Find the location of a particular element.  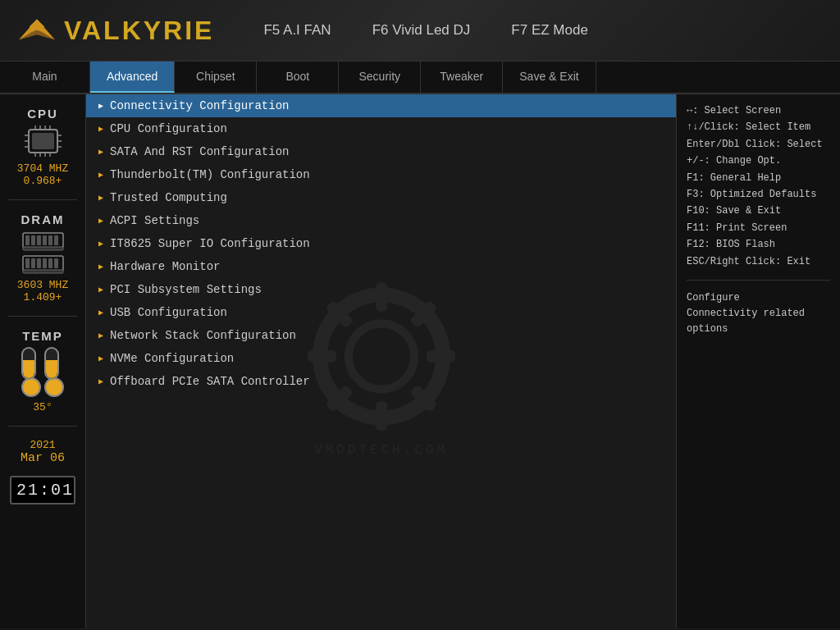

menu-item-it8625: ▶ IT8625 Super IO Configuration is located at coordinates (381, 244).